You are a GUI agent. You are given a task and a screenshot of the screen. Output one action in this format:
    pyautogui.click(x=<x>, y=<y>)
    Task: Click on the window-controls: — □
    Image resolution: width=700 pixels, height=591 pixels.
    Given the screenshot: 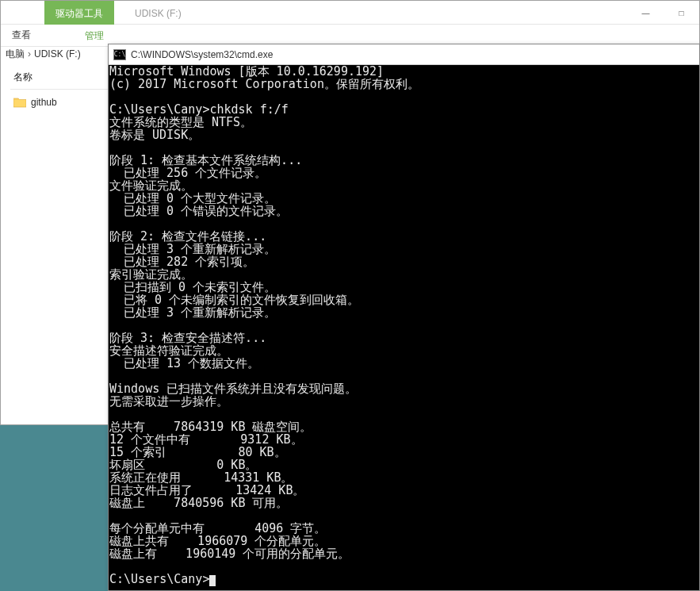 What is the action you would take?
    pyautogui.click(x=664, y=13)
    